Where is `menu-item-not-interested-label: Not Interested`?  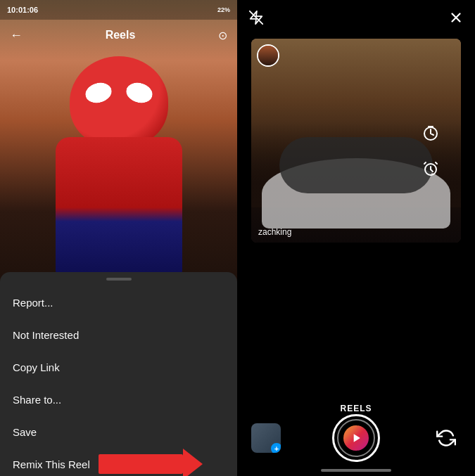
menu-item-not-interested-label: Not Interested is located at coordinates (46, 335).